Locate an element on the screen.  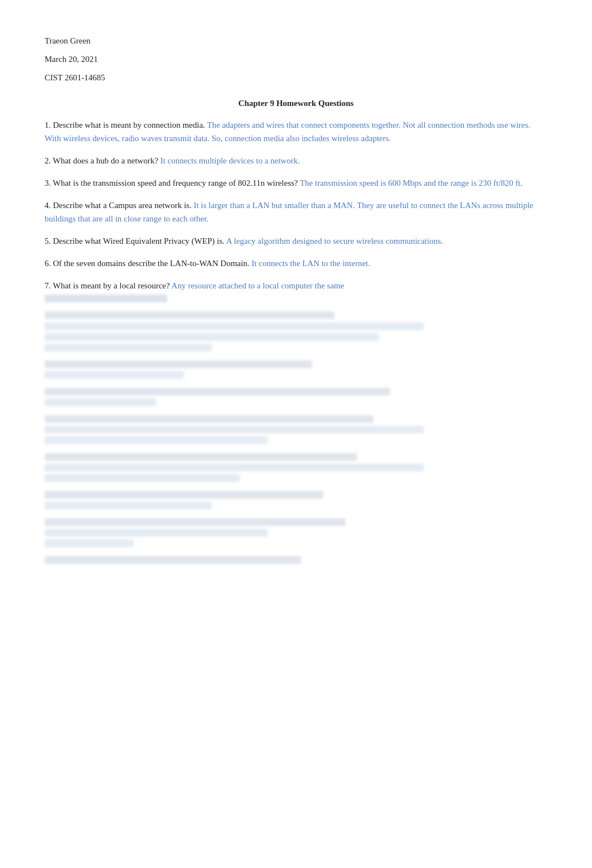
q7-answer-continued is located at coordinates (106, 298).